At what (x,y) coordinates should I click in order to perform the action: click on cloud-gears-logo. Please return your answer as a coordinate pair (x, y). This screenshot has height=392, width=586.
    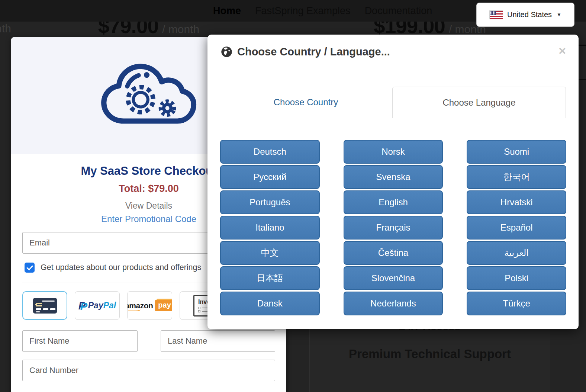
    Looking at the image, I should click on (149, 96).